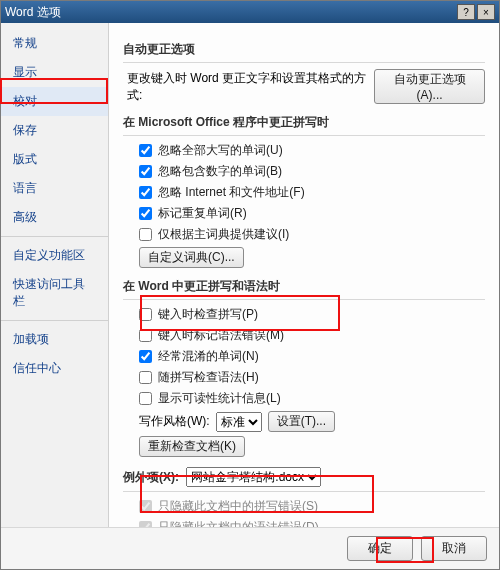 The height and width of the screenshot is (570, 500). What do you see at coordinates (248, 87) in the screenshot?
I see `autocorrect-desc: 更改键入时 Word 更正文字和设置其格式的方式:` at bounding box center [248, 87].